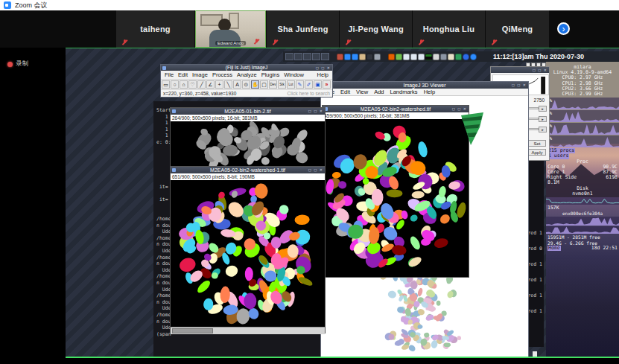 The height and width of the screenshot is (364, 619). Describe the element at coordinates (247, 170) in the screenshot. I see `window-titlebar: M2EA05-02-bin2-watershed-1.tif ◻ ◻ ✕` at that location.